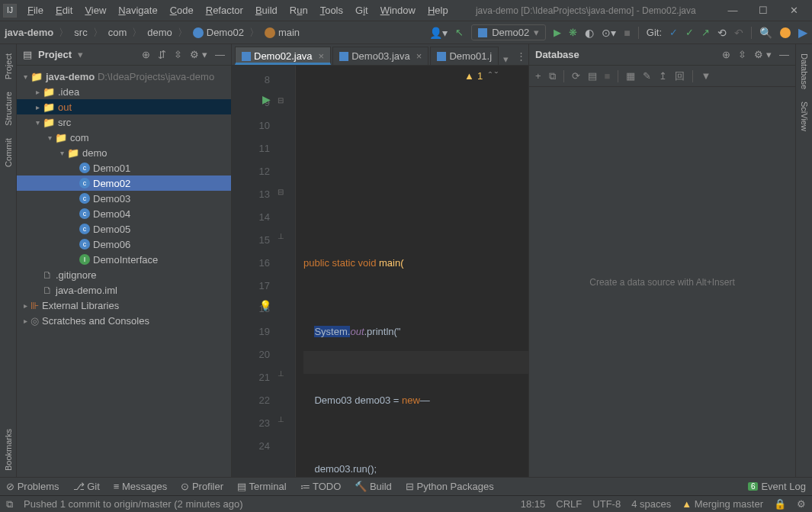 This screenshot has height=512, width=812. Describe the element at coordinates (794, 11) in the screenshot. I see `close-button: ✕` at that location.